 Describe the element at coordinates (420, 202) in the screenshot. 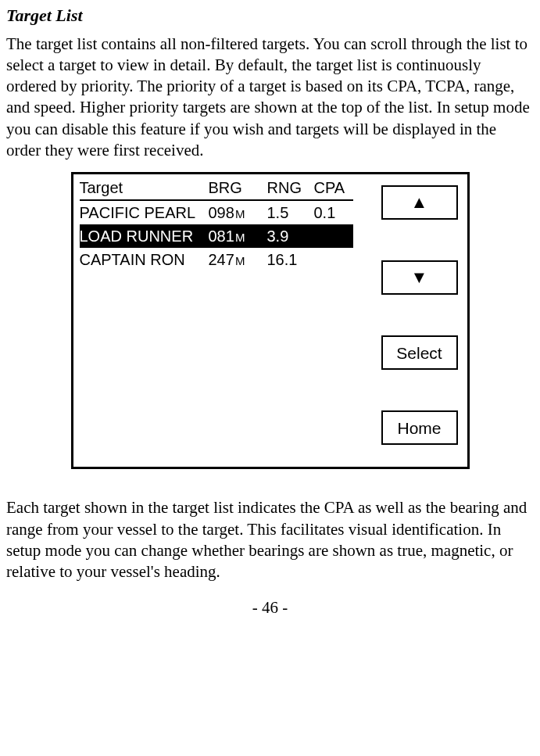

I see `scroll-up-button: ▲` at that location.